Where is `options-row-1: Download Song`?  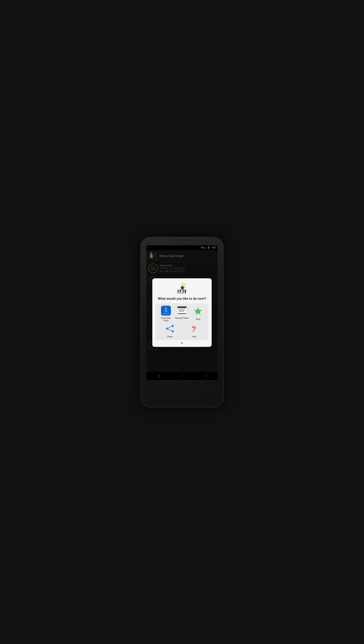 options-row-1: Download Song is located at coordinates (182, 314).